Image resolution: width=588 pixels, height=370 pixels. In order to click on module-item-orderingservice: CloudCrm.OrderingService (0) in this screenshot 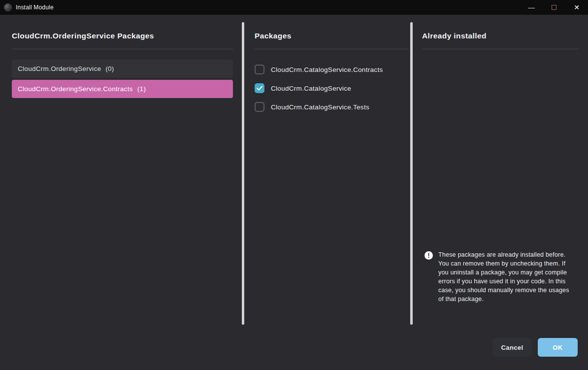, I will do `click(122, 69)`.